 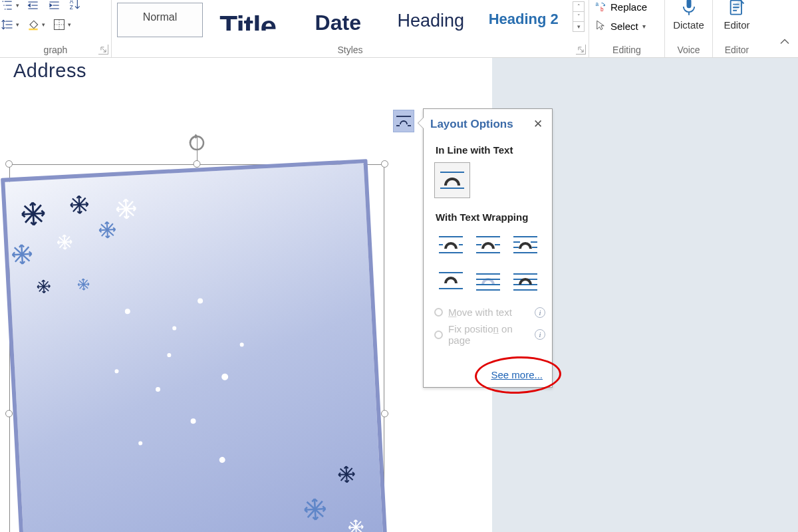 I want to click on style-date: Date, so click(x=338, y=20).